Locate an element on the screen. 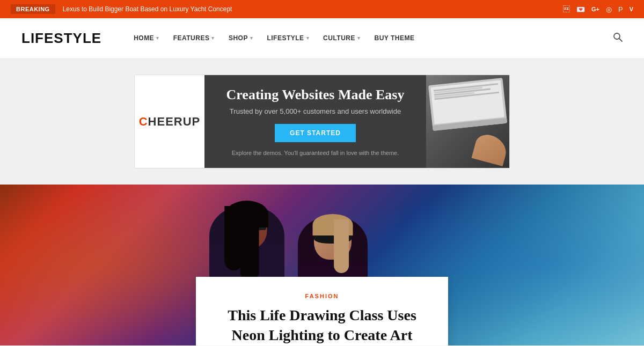  get-started-button: GET STARTED is located at coordinates (316, 133).